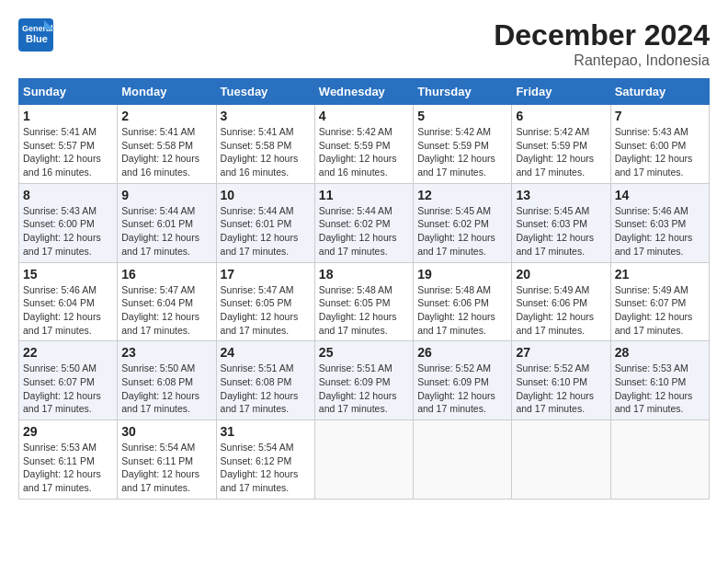  Describe the element at coordinates (660, 232) in the screenshot. I see `day-info: Sunrise: 5:46 AM Sunset: 6:03 PM Dayligh…` at that location.